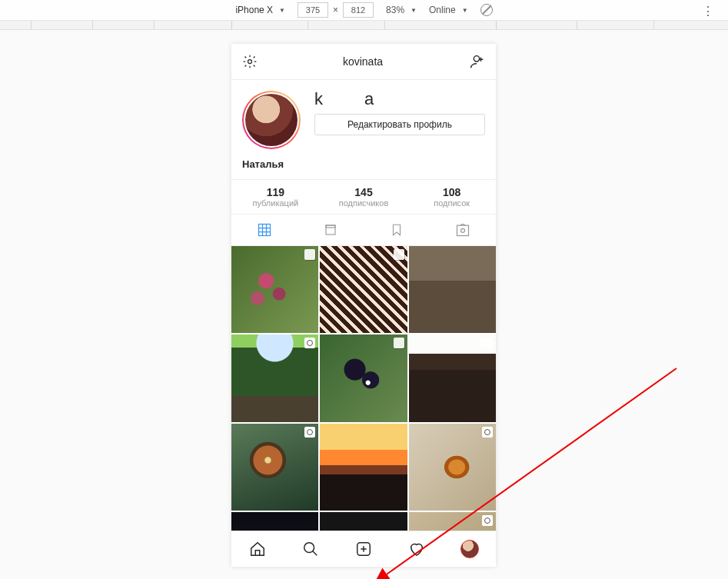  What do you see at coordinates (364, 549) in the screenshot?
I see `bottom-nav` at bounding box center [364, 549].